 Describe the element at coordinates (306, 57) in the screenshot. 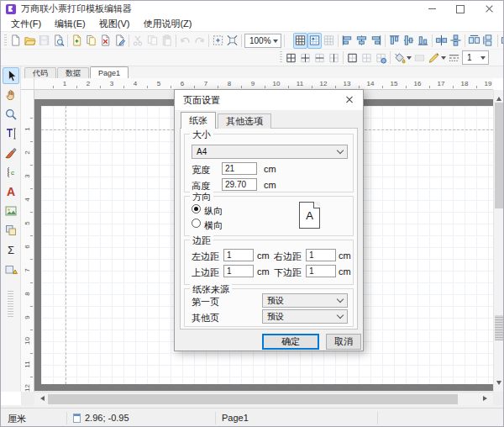

I see `borders-inner-icon` at that location.